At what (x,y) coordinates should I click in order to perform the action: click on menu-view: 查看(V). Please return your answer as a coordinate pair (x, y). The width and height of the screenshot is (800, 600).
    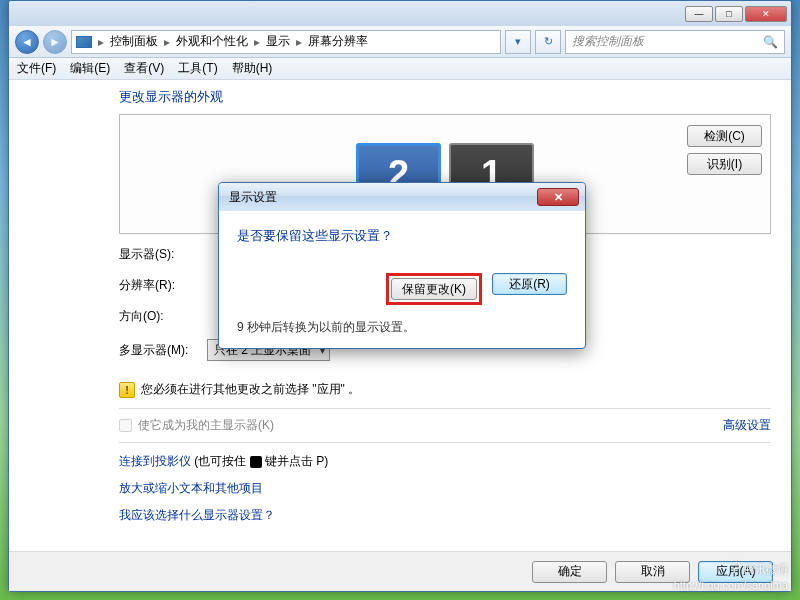
    Looking at the image, I should click on (144, 68).